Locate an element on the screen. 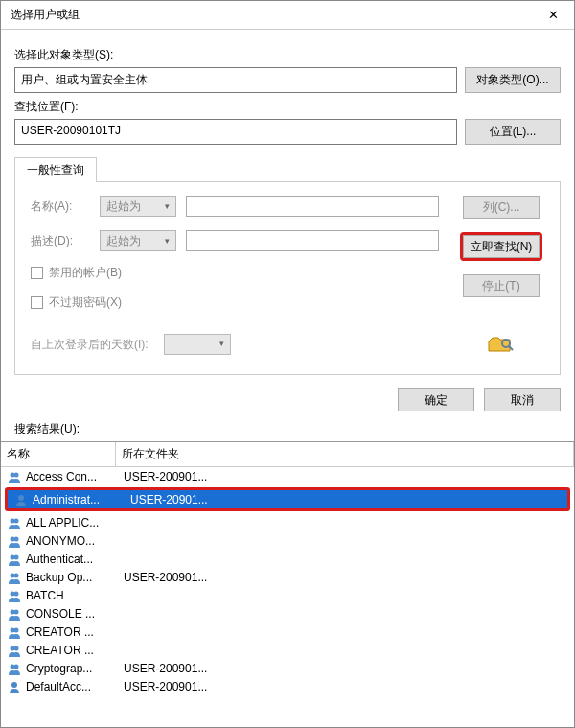 This screenshot has width=575, height=728. noexpire-check-row: 不过期密码(X) is located at coordinates (235, 303).